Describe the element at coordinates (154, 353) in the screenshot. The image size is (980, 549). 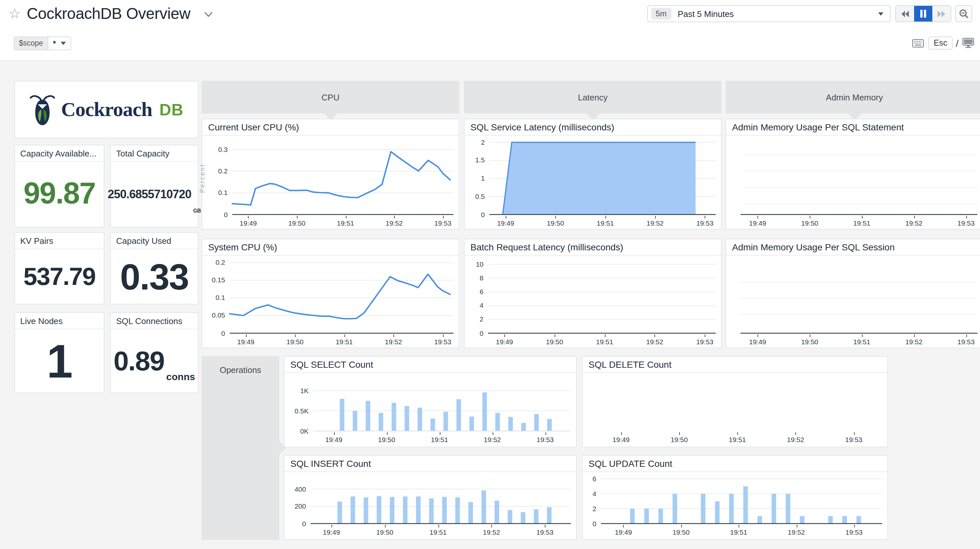
I see `stat-card-sql-connections: SQL Connections 0.89 conns` at that location.